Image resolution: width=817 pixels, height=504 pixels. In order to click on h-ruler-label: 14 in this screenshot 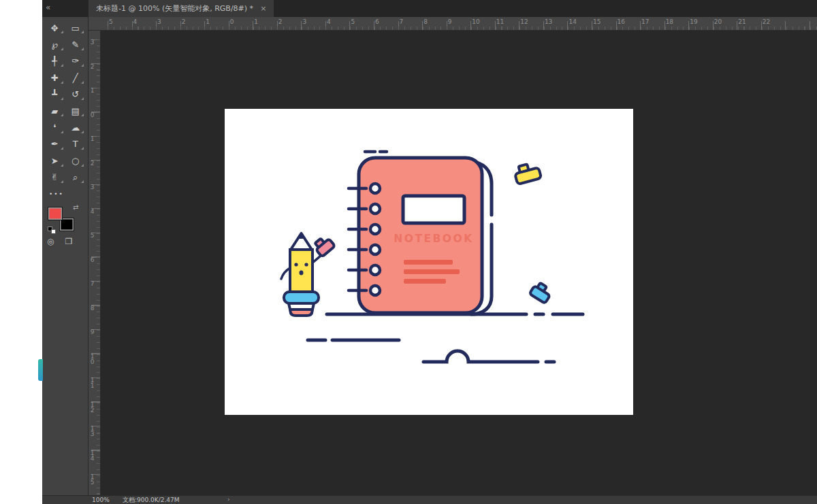, I will do `click(572, 22)`.